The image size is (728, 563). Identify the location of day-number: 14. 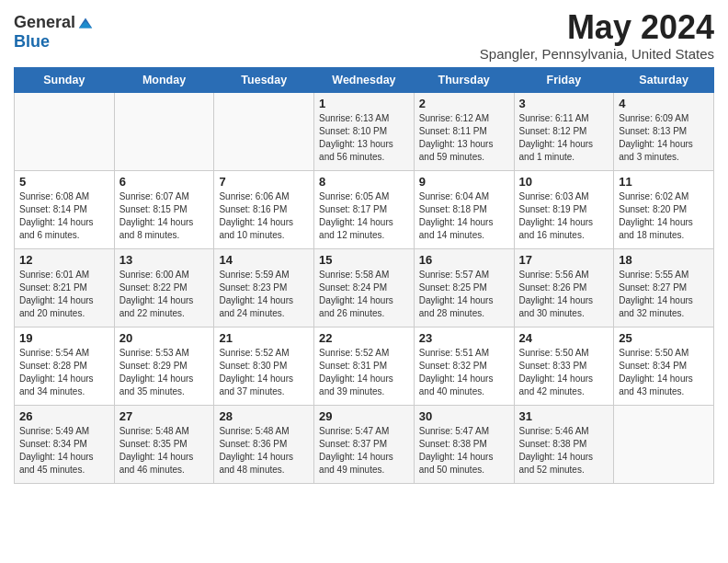
(264, 259).